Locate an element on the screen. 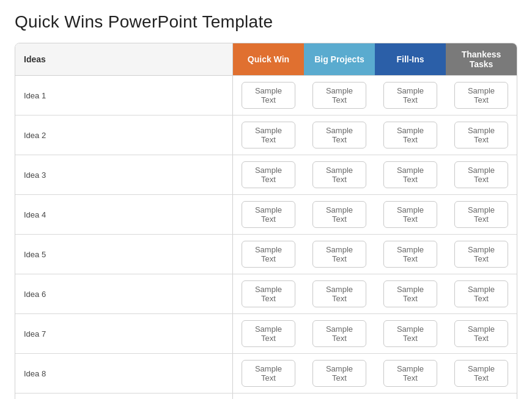 This screenshot has height=399, width=532. row-9-col3: Sample Text is located at coordinates (410, 396).